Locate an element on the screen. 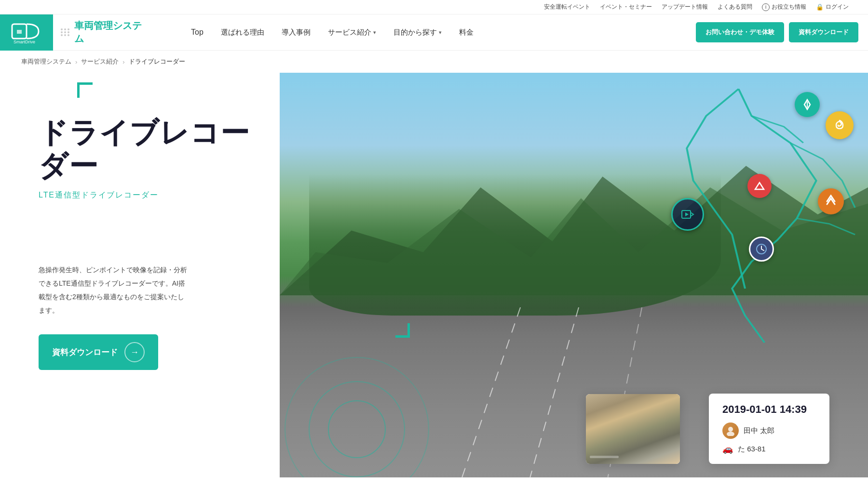 The image size is (868, 488). hero-title: ドライブレコーダー is located at coordinates (149, 149).